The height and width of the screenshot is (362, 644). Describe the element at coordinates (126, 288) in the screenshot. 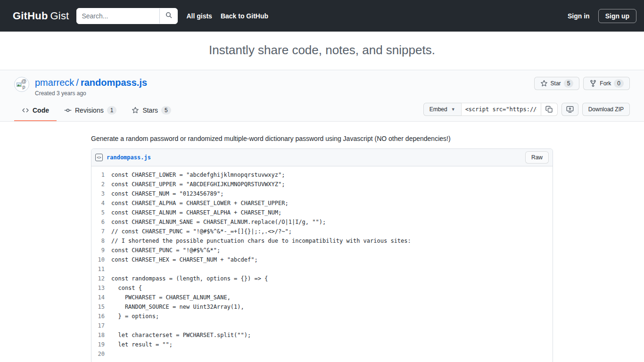

I see `code-line-text: const {` at that location.